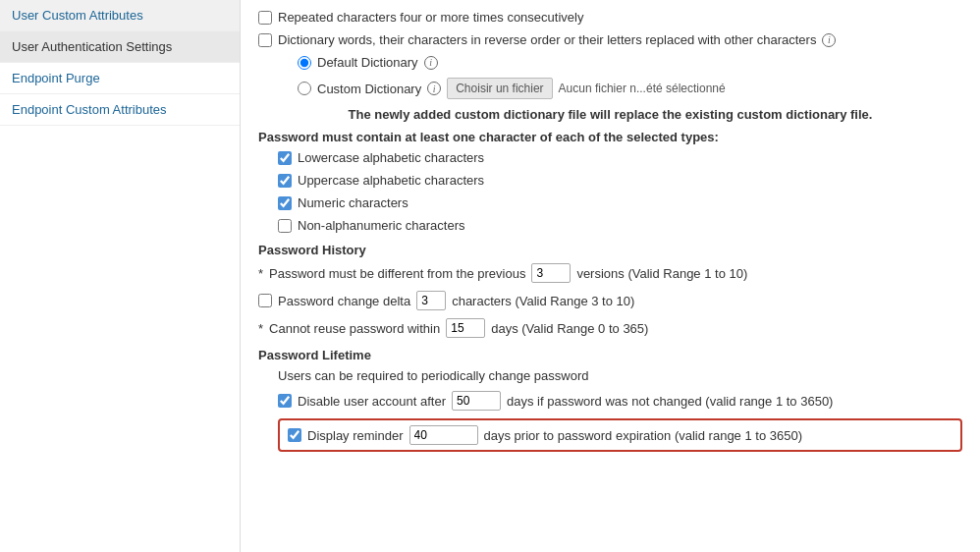 The height and width of the screenshot is (552, 980). Describe the element at coordinates (120, 110) in the screenshot. I see `sidebar-item-endpoint-custom-attributes: Endpoint Custom Attributes` at that location.